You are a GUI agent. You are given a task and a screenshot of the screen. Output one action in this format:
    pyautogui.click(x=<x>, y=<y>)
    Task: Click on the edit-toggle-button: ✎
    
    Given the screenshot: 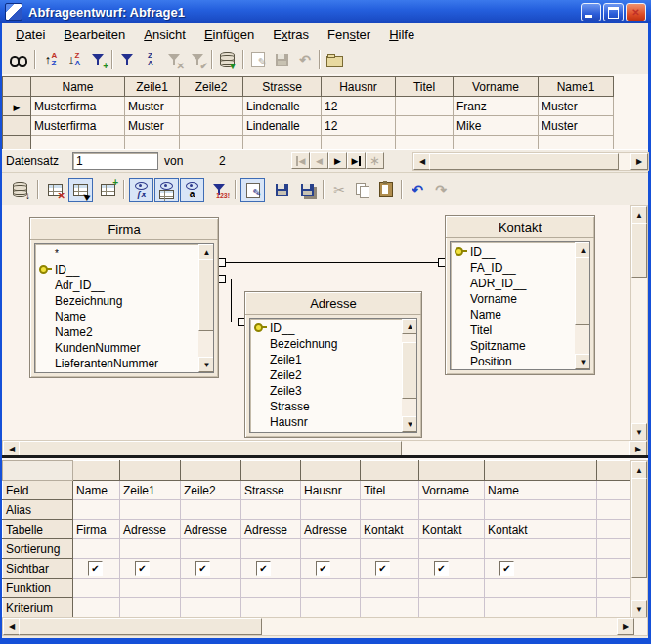 What is the action you would take?
    pyautogui.click(x=252, y=190)
    